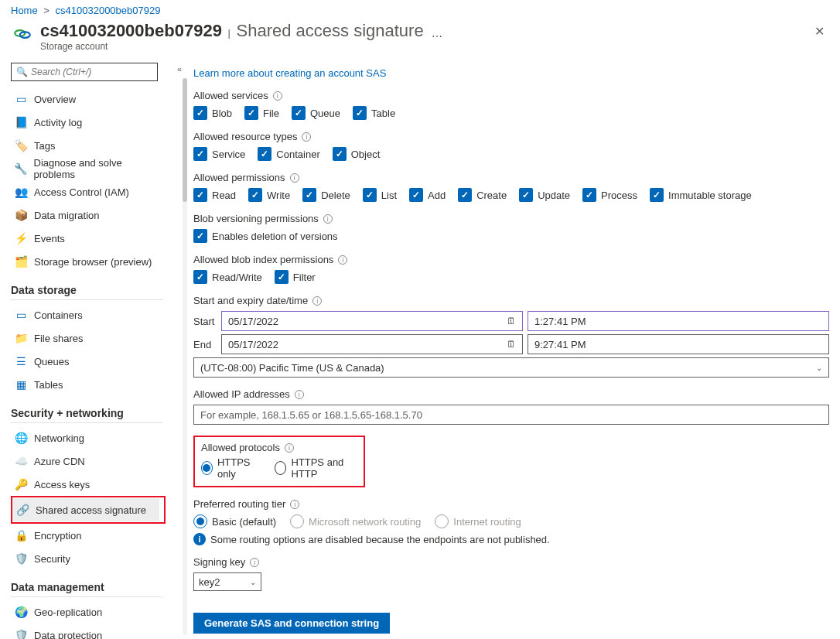 This screenshot has height=639, width=840. What do you see at coordinates (91, 72) in the screenshot?
I see `search-input` at bounding box center [91, 72].